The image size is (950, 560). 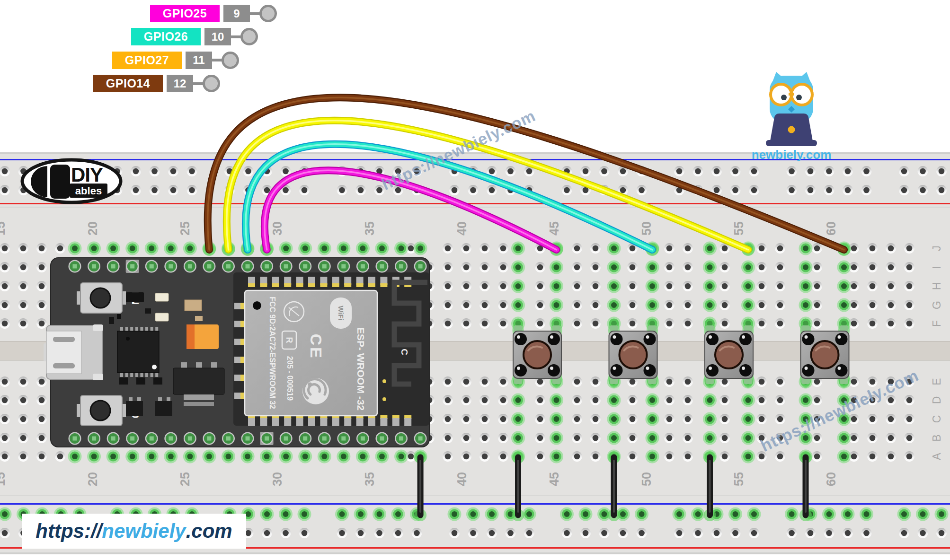 I want to click on row-letter: D, so click(x=937, y=400).